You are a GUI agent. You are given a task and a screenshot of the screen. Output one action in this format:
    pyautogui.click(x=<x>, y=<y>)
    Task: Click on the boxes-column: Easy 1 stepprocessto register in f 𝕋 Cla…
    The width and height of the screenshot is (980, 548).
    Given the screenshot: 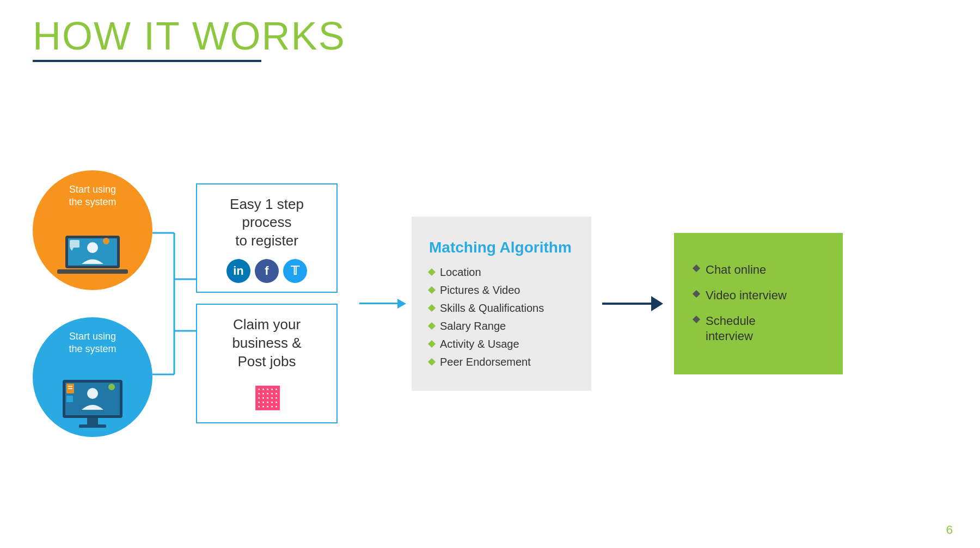 What is the action you would take?
    pyautogui.click(x=267, y=304)
    